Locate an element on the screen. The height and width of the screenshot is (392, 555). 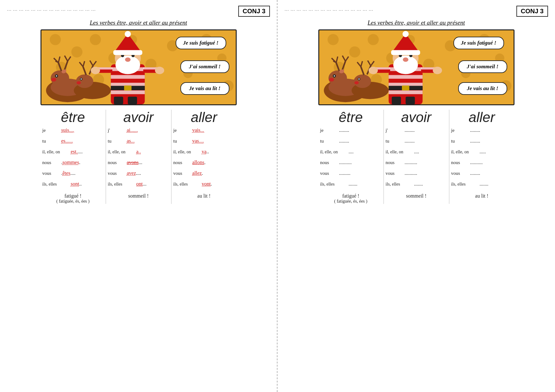
pronoun-tu-etre: tu is located at coordinates (52, 141).